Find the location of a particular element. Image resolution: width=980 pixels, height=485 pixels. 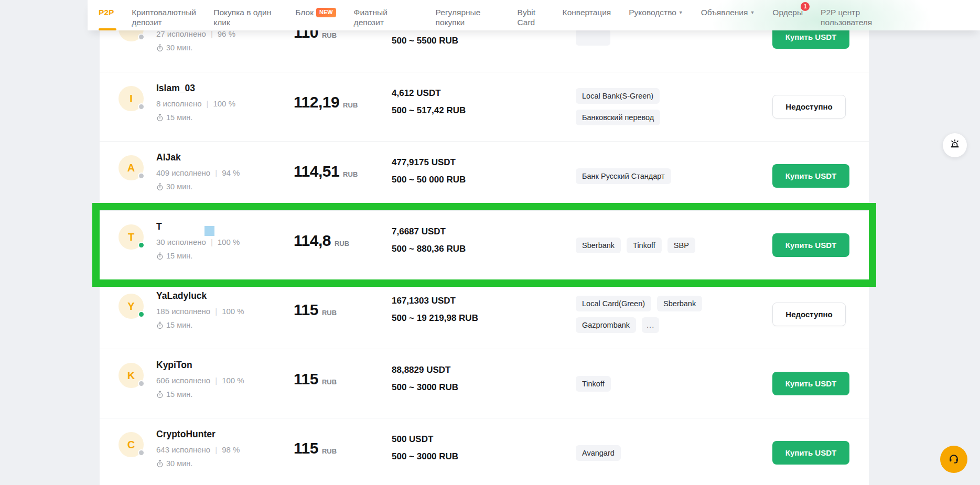

action-cell: Недоступно is located at coordinates (809, 315).